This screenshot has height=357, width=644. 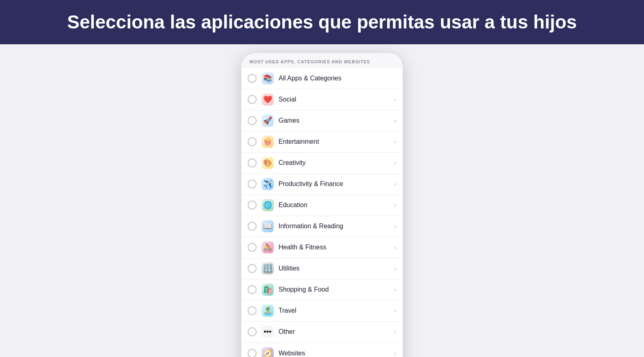 What do you see at coordinates (322, 22) in the screenshot?
I see `page-title: Selecciona las aplicaciones que permitas…` at bounding box center [322, 22].